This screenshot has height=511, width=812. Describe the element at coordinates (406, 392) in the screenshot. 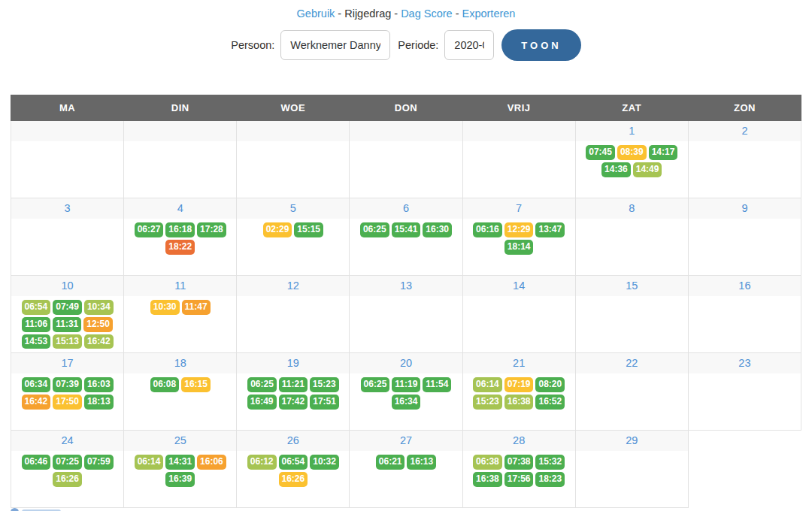

I see `week-row: 1706:3407:3916:0316:4217:5018:131806:081…` at that location.